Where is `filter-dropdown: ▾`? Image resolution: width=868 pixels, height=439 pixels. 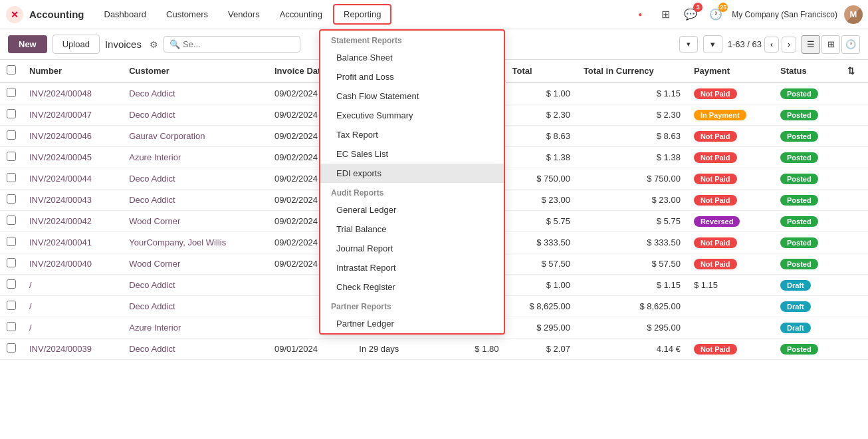
filter-dropdown: ▾ is located at coordinates (689, 44).